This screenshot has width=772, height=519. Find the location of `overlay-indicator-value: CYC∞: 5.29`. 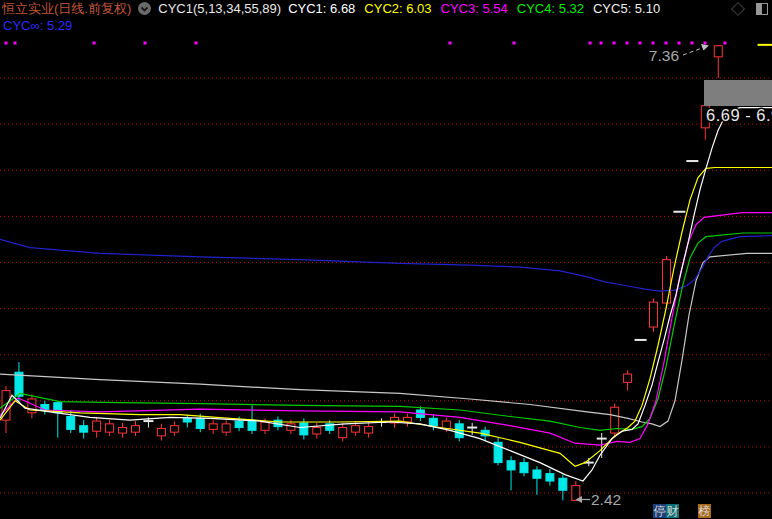

overlay-indicator-value: CYC∞: 5.29 is located at coordinates (38, 26).